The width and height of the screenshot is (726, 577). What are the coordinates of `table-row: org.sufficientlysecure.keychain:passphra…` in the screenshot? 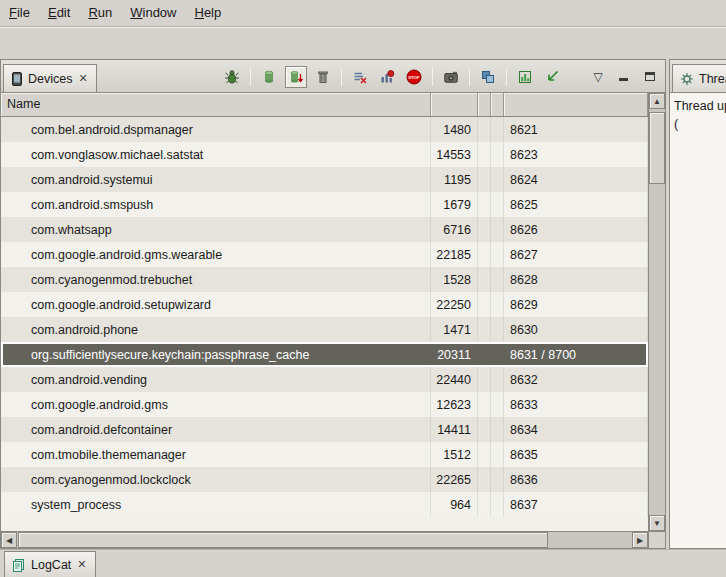 It's located at (324, 354).